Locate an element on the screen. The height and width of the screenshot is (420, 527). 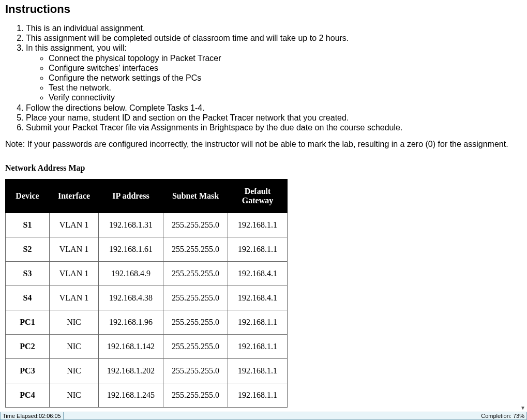
td-device: PC1 is located at coordinates (28, 323).